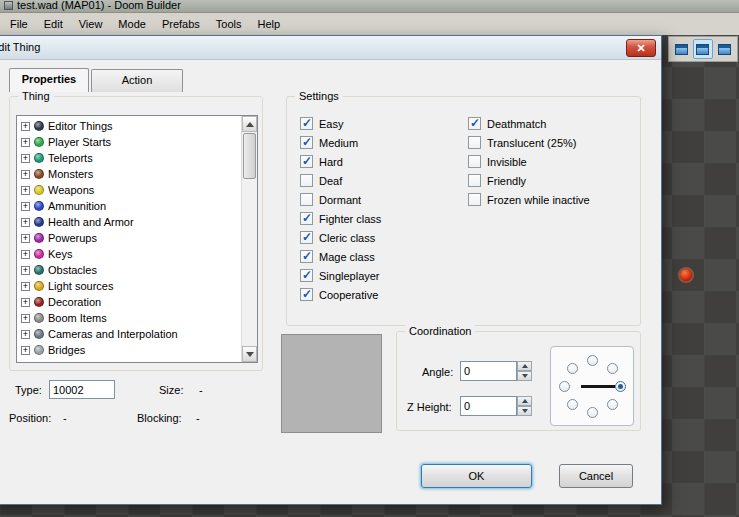 The width and height of the screenshot is (739, 517). What do you see at coordinates (129, 350) in the screenshot?
I see `tree-item: + Bridges` at bounding box center [129, 350].